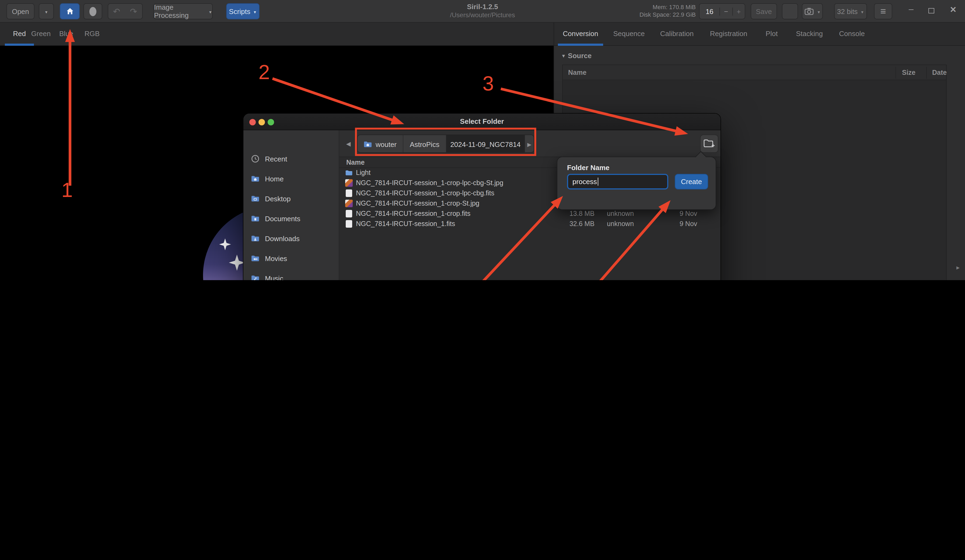 Image resolution: width=965 pixels, height=560 pixels. I want to click on sidebar-item-desktop: Desktop, so click(291, 199).